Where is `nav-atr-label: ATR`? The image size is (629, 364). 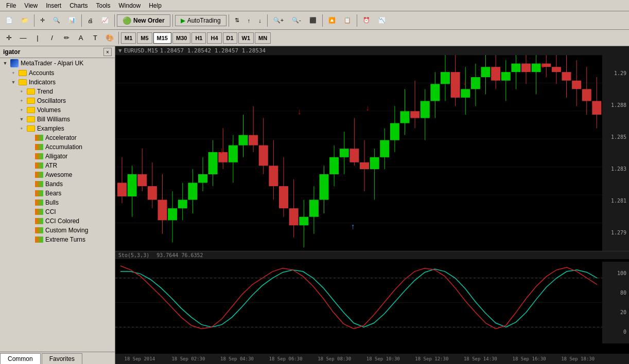 nav-atr-label: ATR is located at coordinates (79, 166).